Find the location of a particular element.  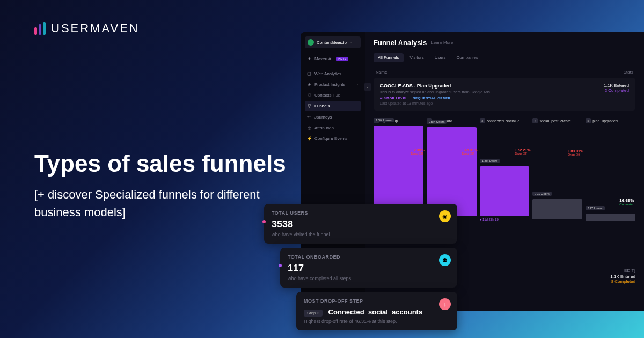

funnel-tabs: All Funnels Visitors Users Companies is located at coordinates (504, 58).